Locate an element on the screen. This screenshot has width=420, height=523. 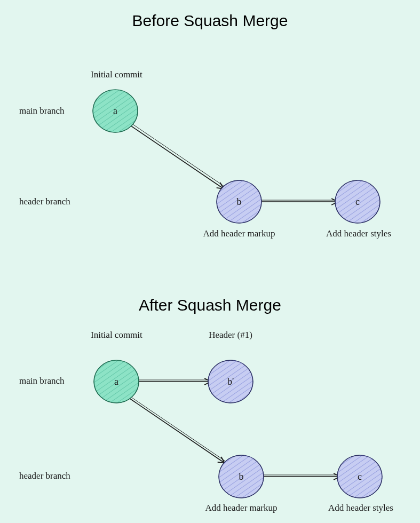
before-commit-a-label: Initial commit is located at coordinates (116, 75).